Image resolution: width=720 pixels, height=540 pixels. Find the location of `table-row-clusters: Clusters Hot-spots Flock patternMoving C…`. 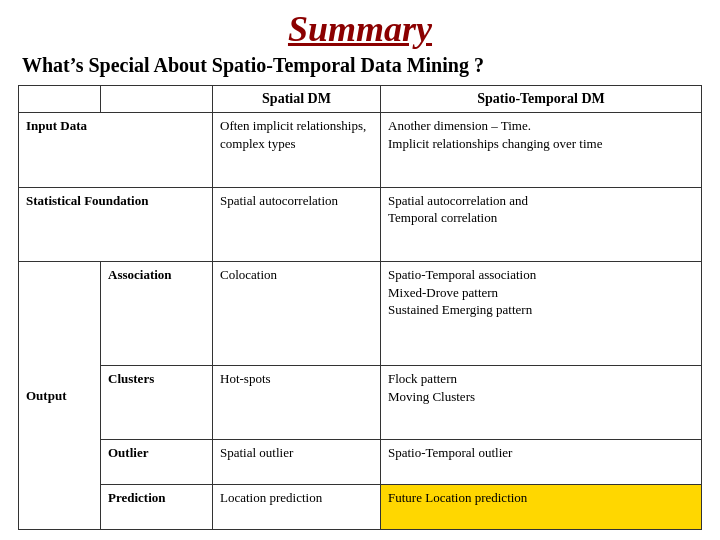

table-row-clusters: Clusters Hot-spots Flock patternMoving C… is located at coordinates (360, 403).